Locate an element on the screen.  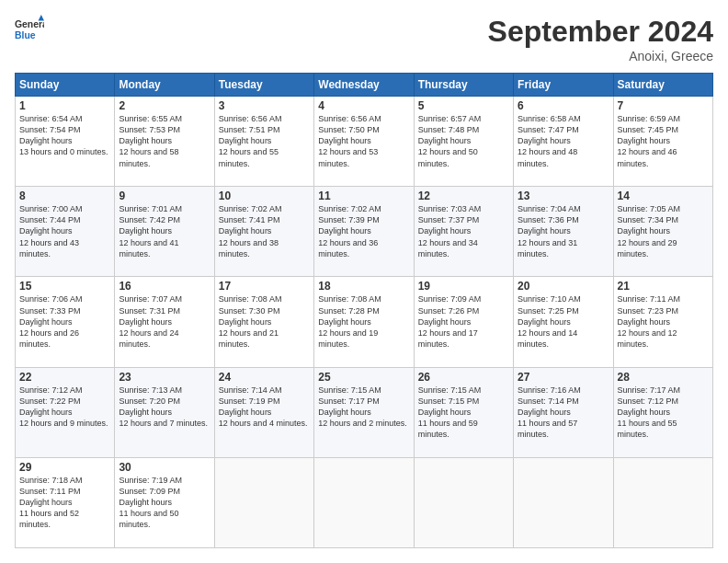
location-subtitle: Anoixi, Greece is located at coordinates (601, 56).